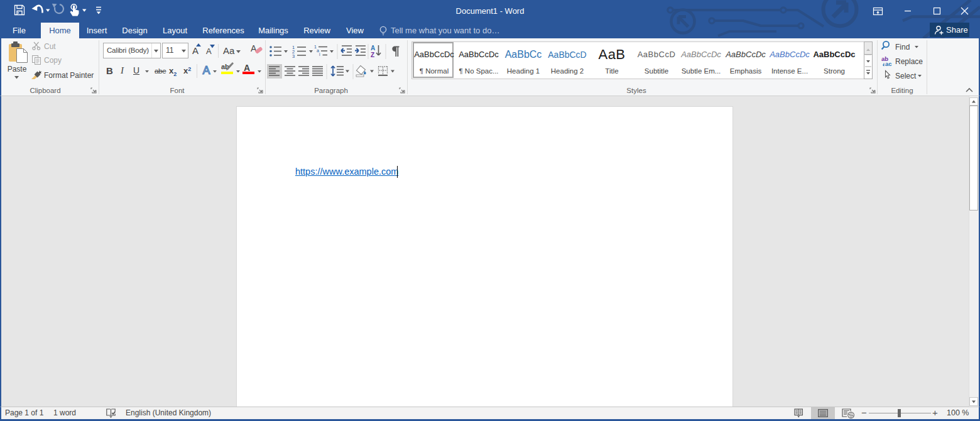  Describe the element at coordinates (320, 54) in the screenshot. I see `svg-text: i` at that location.